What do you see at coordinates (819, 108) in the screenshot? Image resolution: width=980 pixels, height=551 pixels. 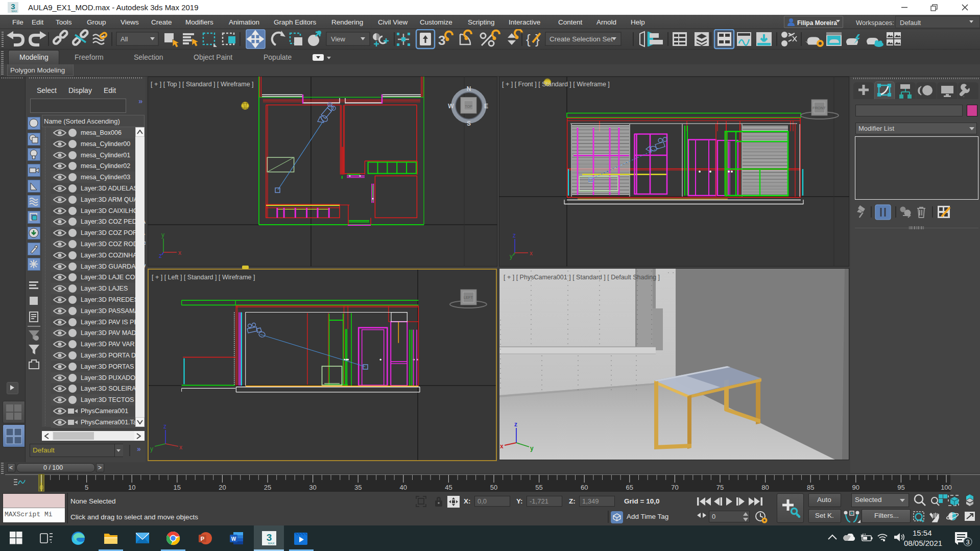 I see `svg-text: FRONT` at bounding box center [819, 108].